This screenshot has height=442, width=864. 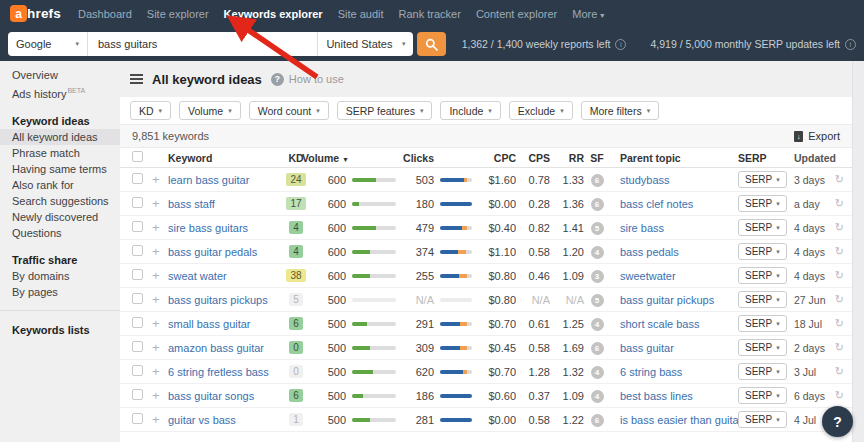 What do you see at coordinates (138, 156) in the screenshot?
I see `select-all-checkbox` at bounding box center [138, 156].